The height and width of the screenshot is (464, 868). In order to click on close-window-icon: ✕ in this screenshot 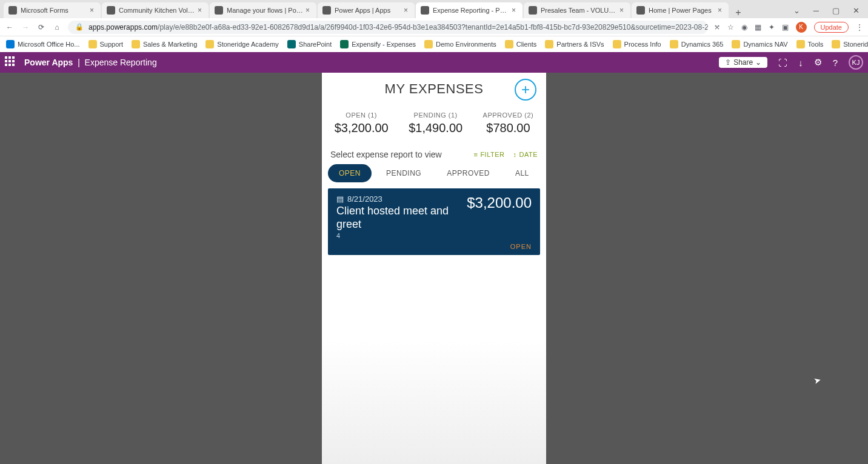, I will do `click(856, 11)`.